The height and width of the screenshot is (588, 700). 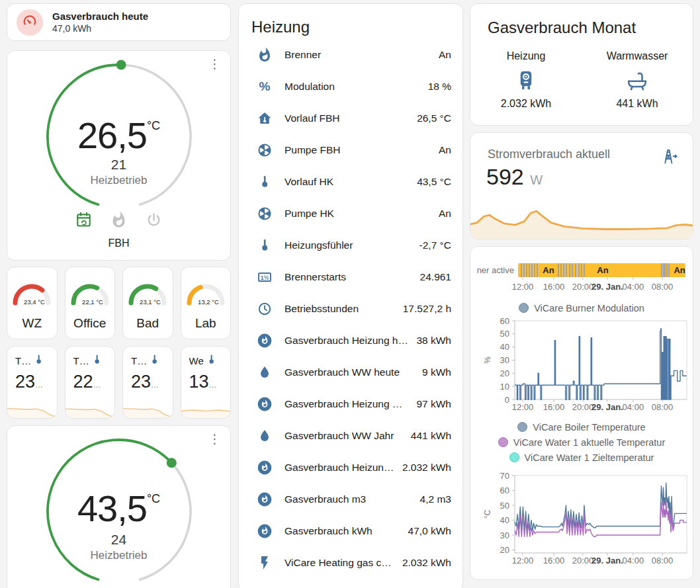 What do you see at coordinates (634, 287) in the screenshot?
I see `svg-text: 04:00` at bounding box center [634, 287].